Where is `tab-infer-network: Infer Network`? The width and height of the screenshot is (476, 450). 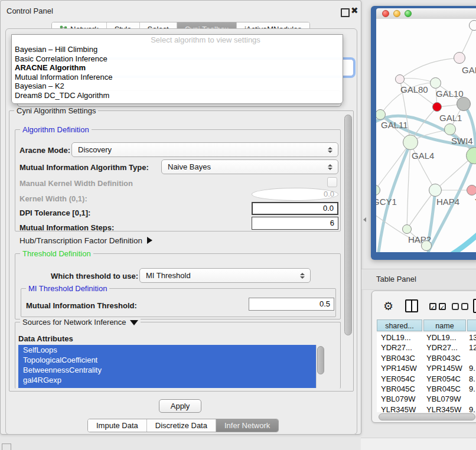
tab-infer-network: Infer Network is located at coordinates (247, 425).